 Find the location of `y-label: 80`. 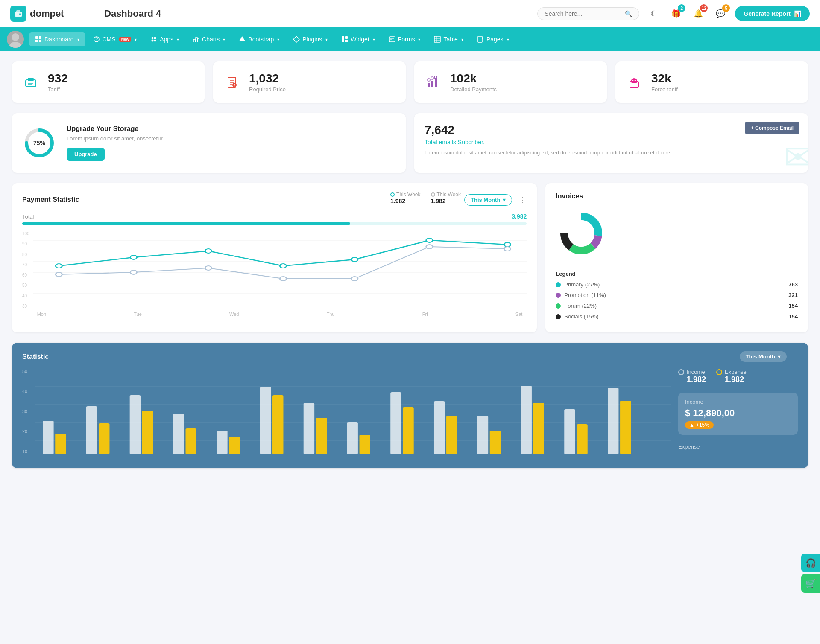

y-label: 80 is located at coordinates (26, 255).